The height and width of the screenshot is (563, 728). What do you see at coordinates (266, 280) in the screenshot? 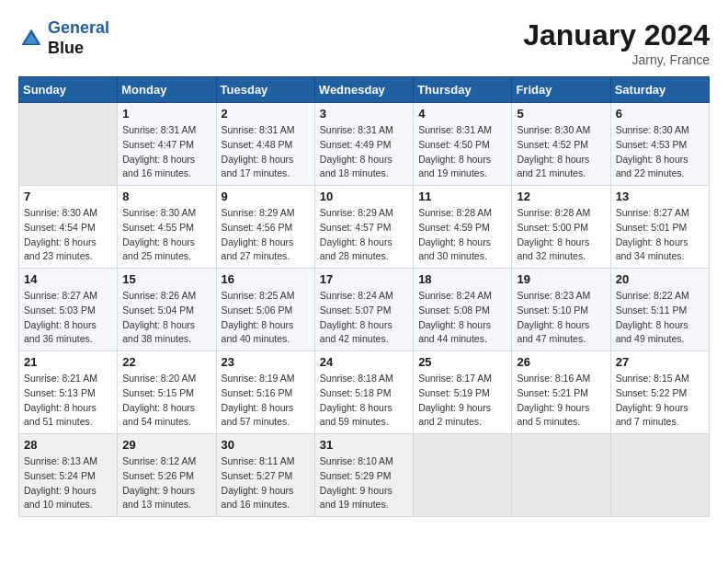
I see `day-number: 16` at bounding box center [266, 280].